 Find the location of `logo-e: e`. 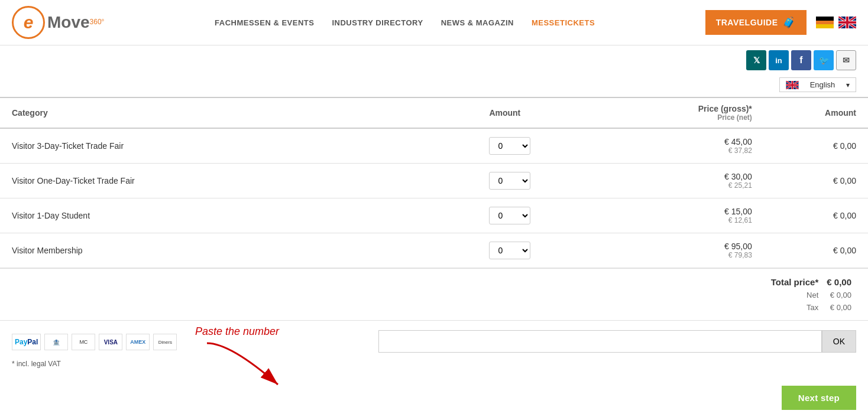

logo-e: e is located at coordinates (28, 22).